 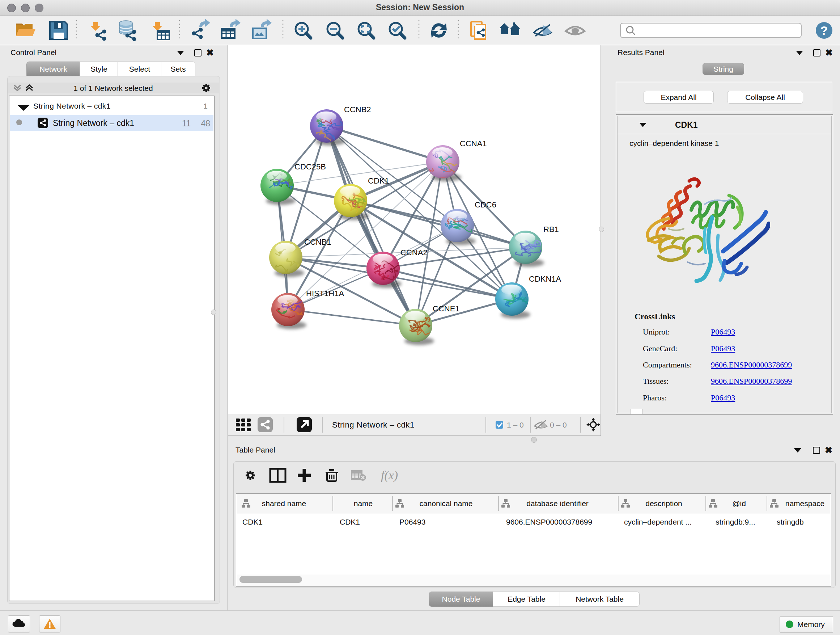 What do you see at coordinates (545, 279) in the screenshot?
I see `svg-text: CDKN1A` at bounding box center [545, 279].